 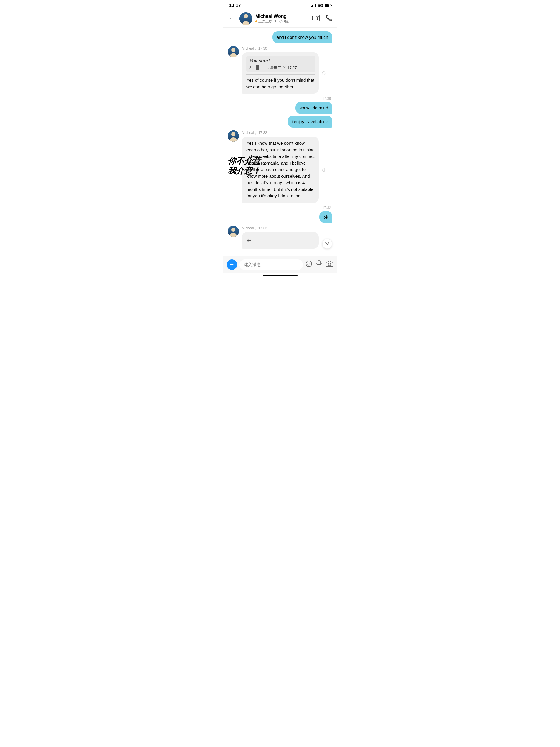 What do you see at coordinates (274, 22) in the screenshot?
I see `last-seen: 上次上线: 15 小时前` at bounding box center [274, 22].